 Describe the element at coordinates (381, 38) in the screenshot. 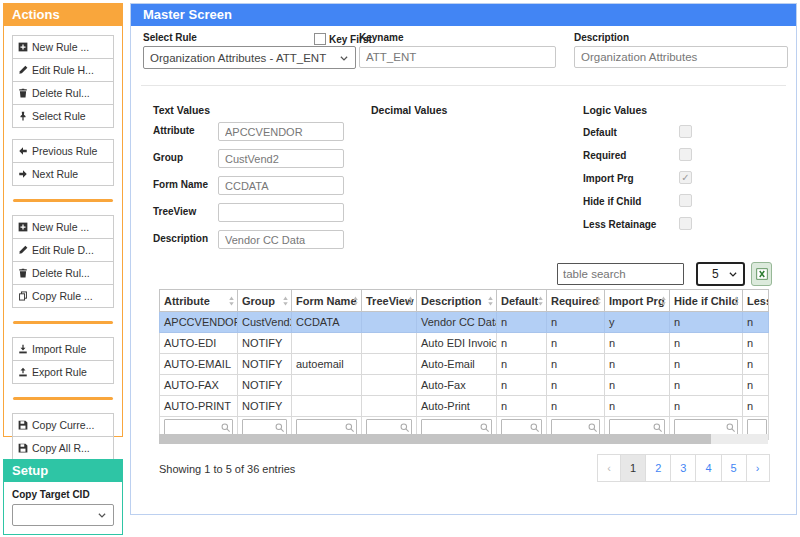

I see `keyname-label: Keyname` at that location.